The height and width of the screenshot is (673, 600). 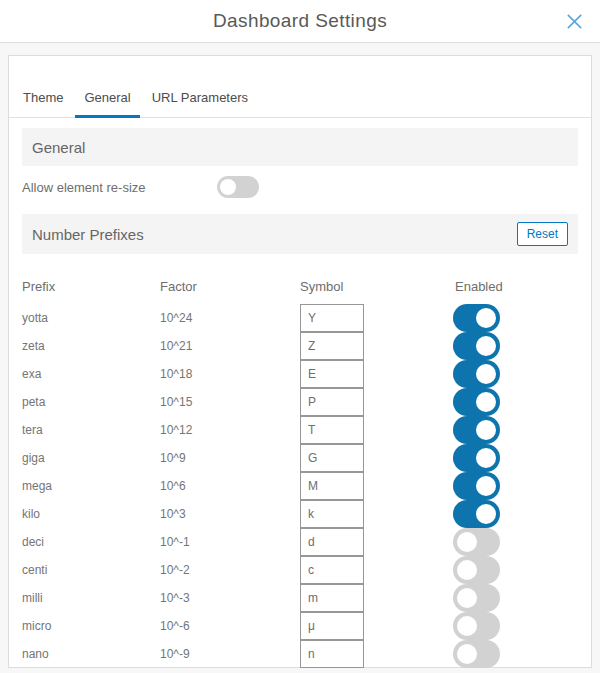 What do you see at coordinates (91, 570) in the screenshot?
I see `prefix-label: centi` at bounding box center [91, 570].